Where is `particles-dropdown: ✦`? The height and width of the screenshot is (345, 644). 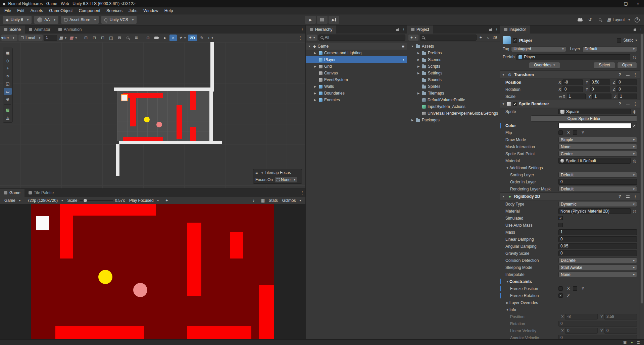
particles-dropdown: ✦ is located at coordinates (183, 38).